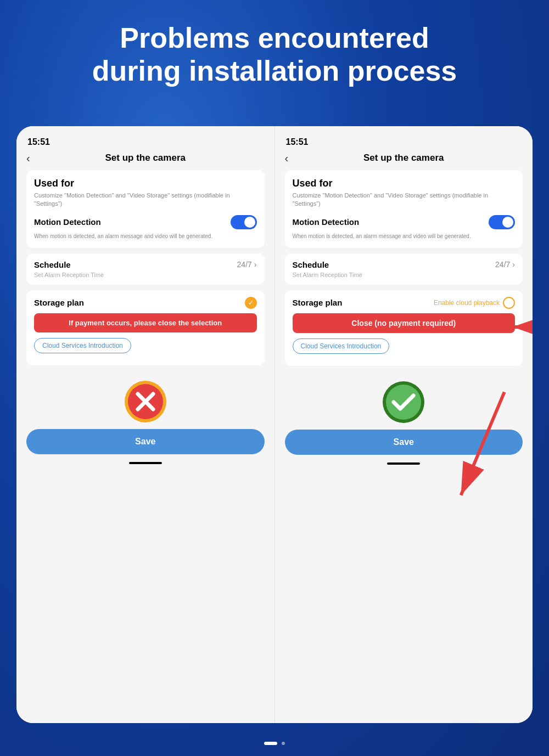 The height and width of the screenshot is (756, 549). I want to click on left-storage-check-icon: ✓, so click(251, 303).